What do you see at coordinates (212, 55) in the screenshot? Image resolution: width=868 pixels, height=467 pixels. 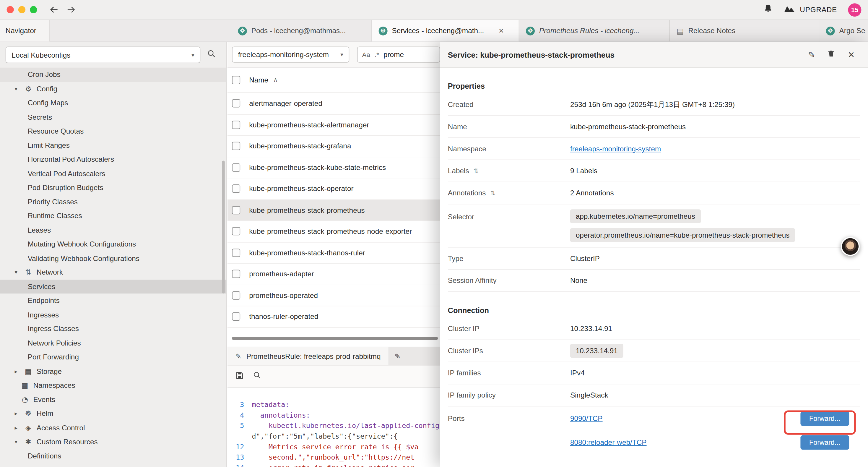 I see `sidebar-search-icon` at bounding box center [212, 55].